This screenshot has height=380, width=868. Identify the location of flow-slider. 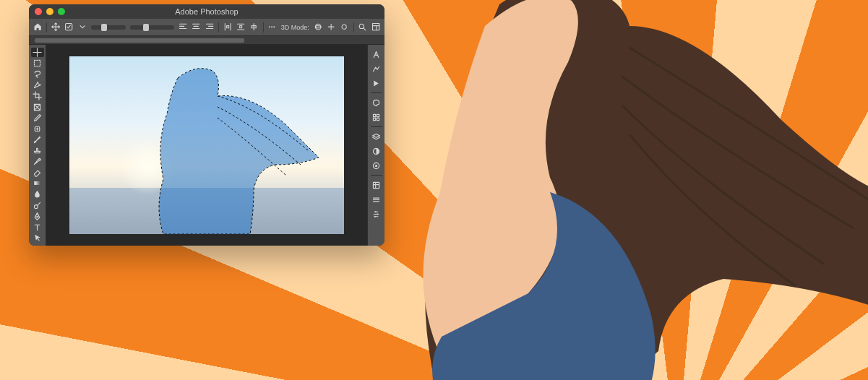
(152, 27).